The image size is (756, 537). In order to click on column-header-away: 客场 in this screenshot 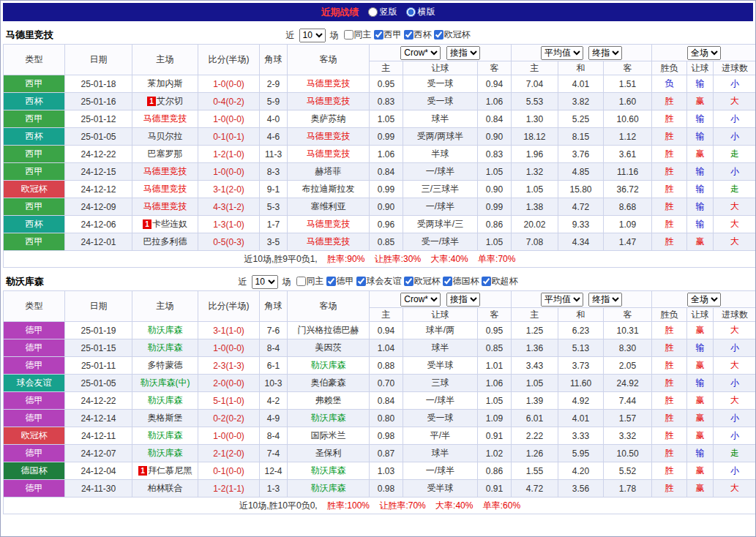, I will do `click(329, 307)`.